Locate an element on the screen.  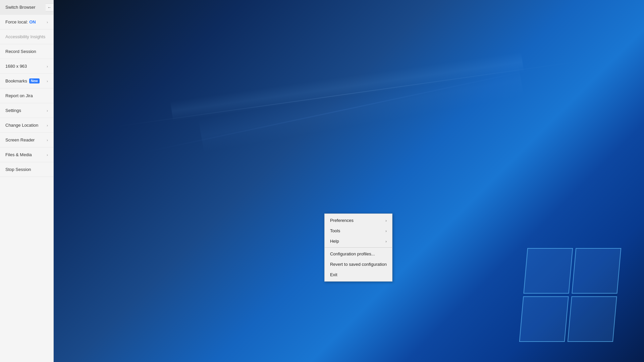
settings-chevron-icon: › is located at coordinates (47, 111).